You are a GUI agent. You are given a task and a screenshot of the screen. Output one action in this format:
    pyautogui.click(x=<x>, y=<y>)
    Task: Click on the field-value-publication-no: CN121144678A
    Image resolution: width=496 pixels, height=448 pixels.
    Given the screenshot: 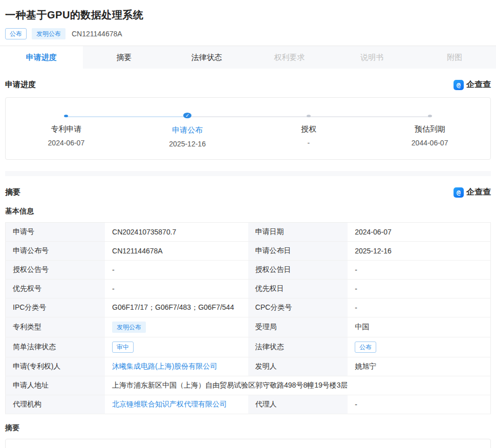 What is the action you would take?
    pyautogui.click(x=177, y=251)
    